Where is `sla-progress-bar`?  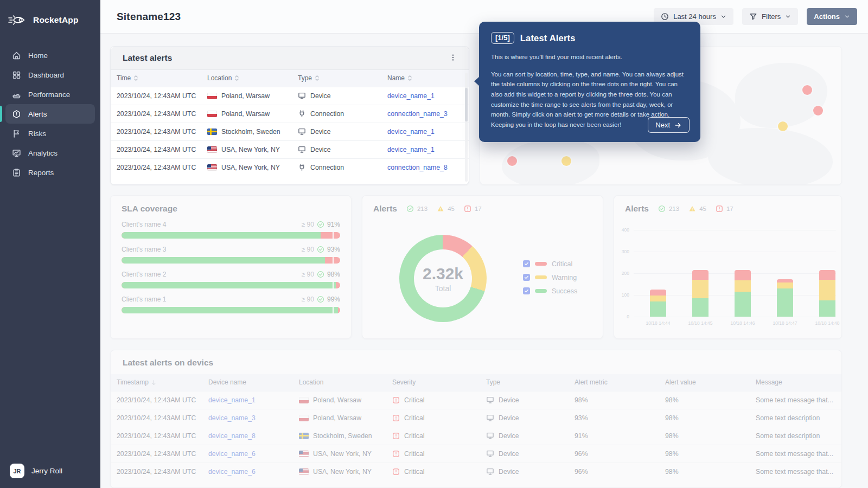
sla-progress-bar is located at coordinates (231, 260).